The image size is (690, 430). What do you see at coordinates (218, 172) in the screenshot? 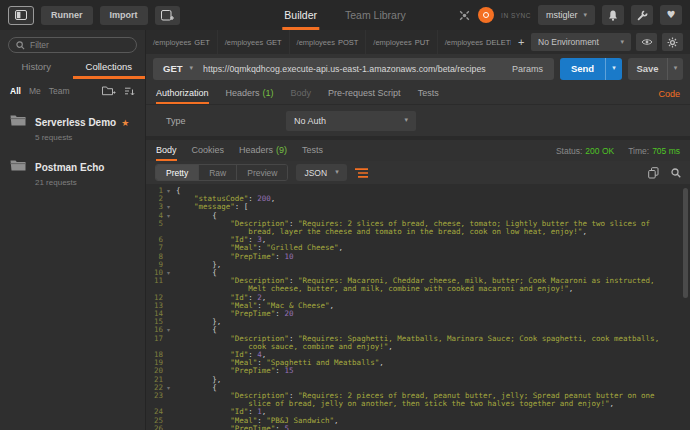
I see `view-raw-button: Raw` at bounding box center [218, 172].